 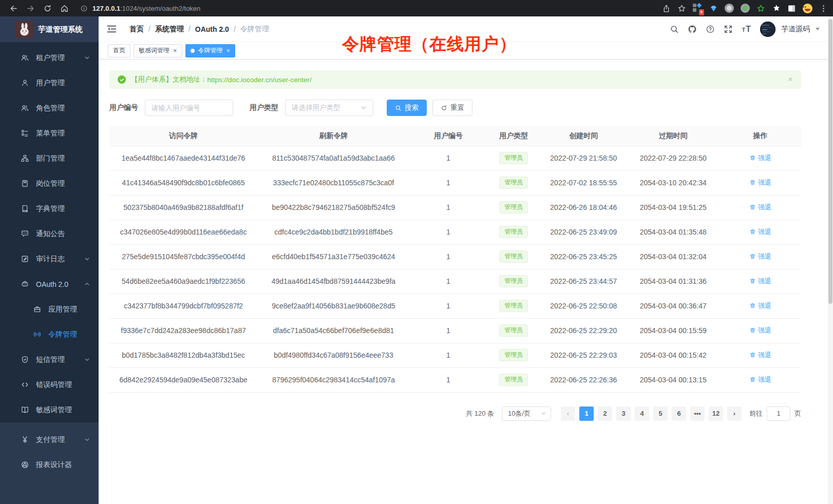 What do you see at coordinates (13, 8) in the screenshot?
I see `back-icon` at bounding box center [13, 8].